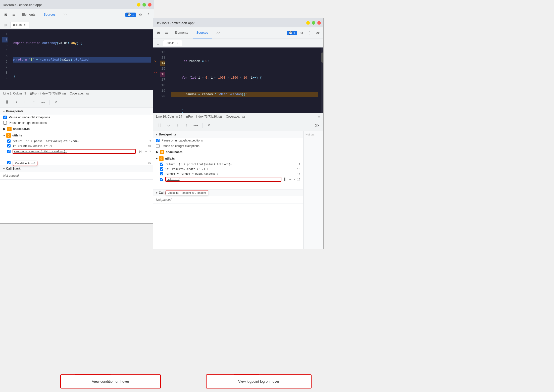  What do you see at coordinates (5, 60) in the screenshot?
I see `line-numbers-1: 1 2 3 4 5 6 7 8 9` at bounding box center [5, 60].